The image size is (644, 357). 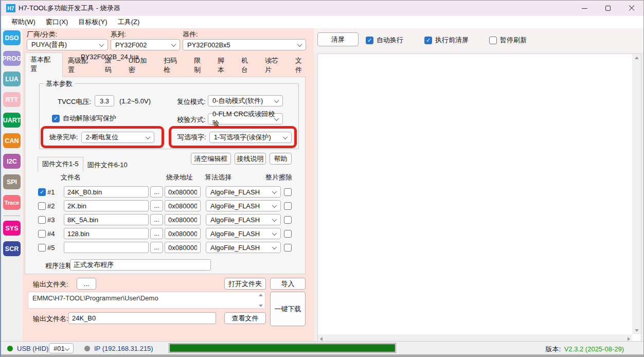 What do you see at coordinates (108, 165) in the screenshot?
I see `tab-firmware-6-10: 固件文件6-10` at bounding box center [108, 165].